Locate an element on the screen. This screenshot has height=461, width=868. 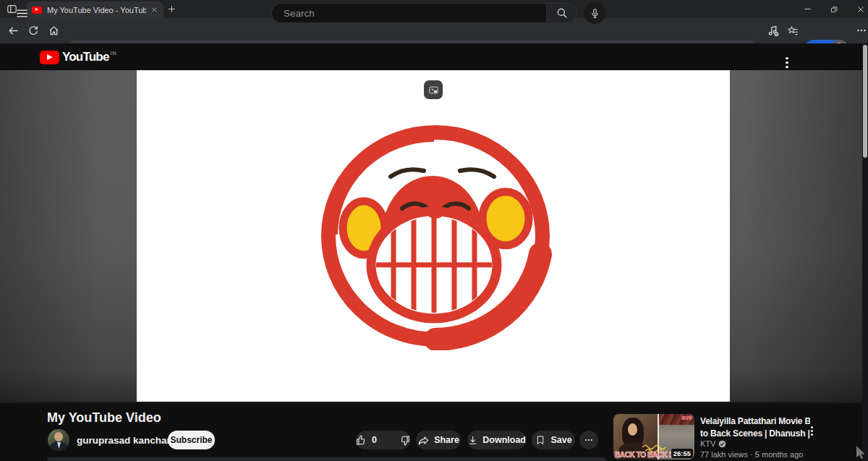
back-button is located at coordinates (13, 30).